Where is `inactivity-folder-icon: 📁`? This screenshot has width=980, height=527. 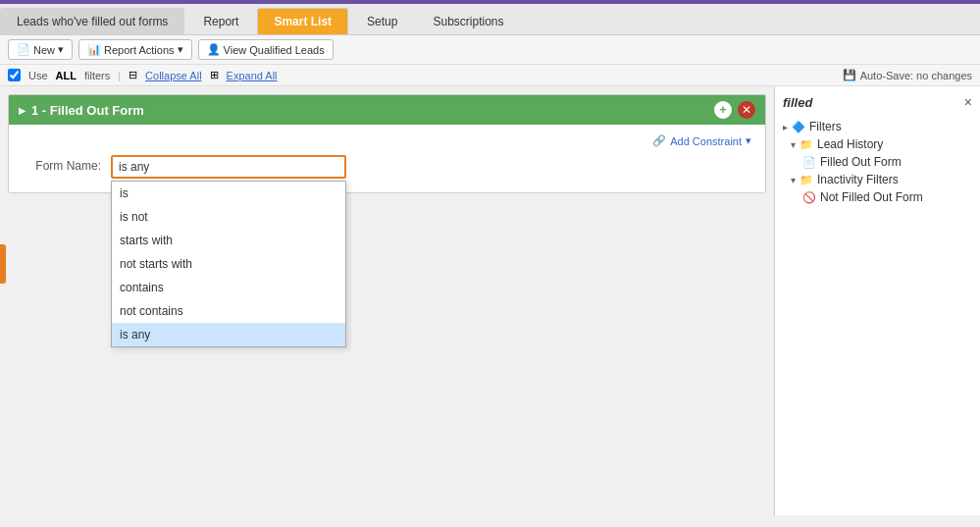
inactivity-folder-icon: 📁 is located at coordinates (806, 181).